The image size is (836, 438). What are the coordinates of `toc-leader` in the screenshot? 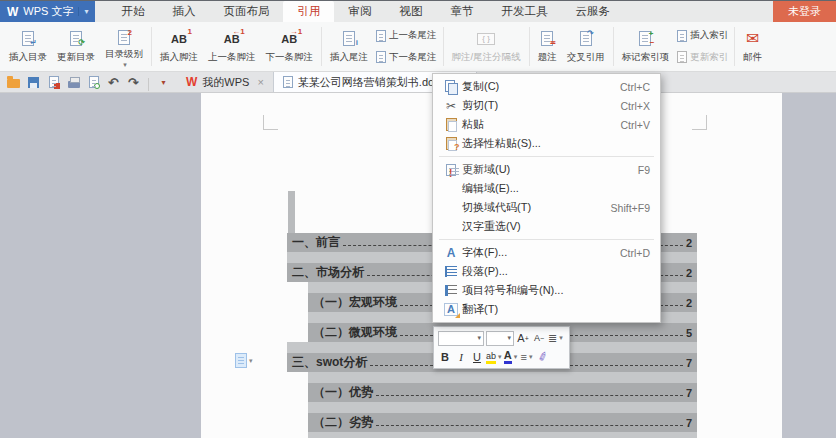 It's located at (530, 426).